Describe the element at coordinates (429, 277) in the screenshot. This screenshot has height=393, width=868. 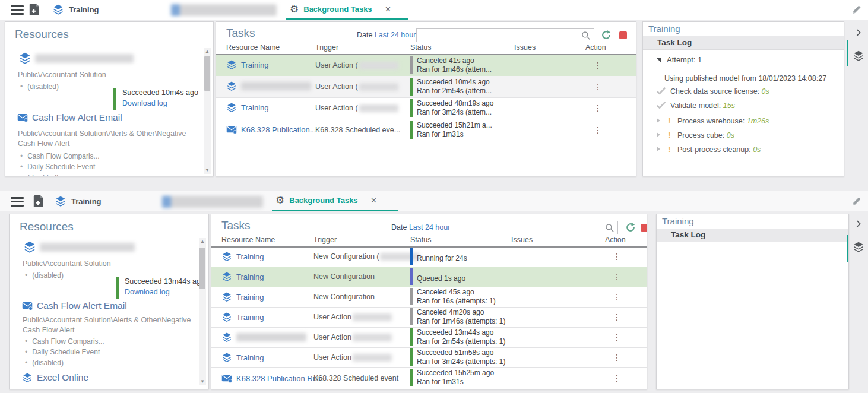
I see `task-row: Training New Configuration Queued 1s ago…` at that location.